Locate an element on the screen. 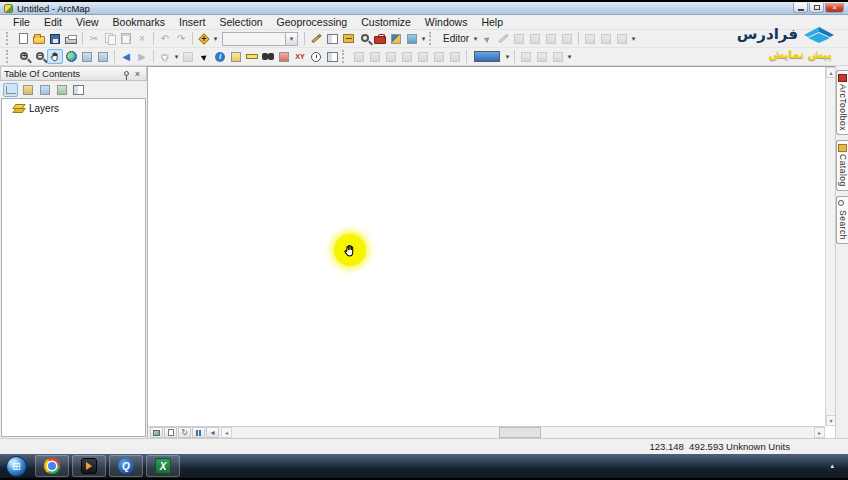 The width and height of the screenshot is (848, 480). layers-tree-item: Layers is located at coordinates (78, 108).